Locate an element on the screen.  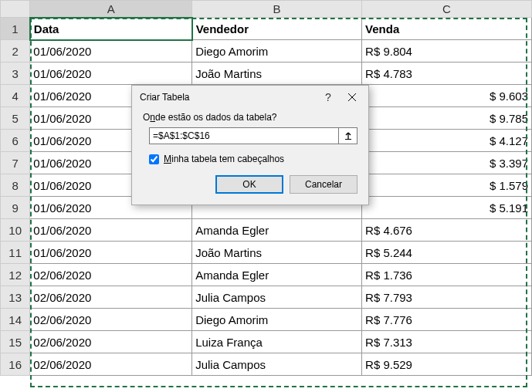
cancel-button: Cancelar is located at coordinates (324, 184).